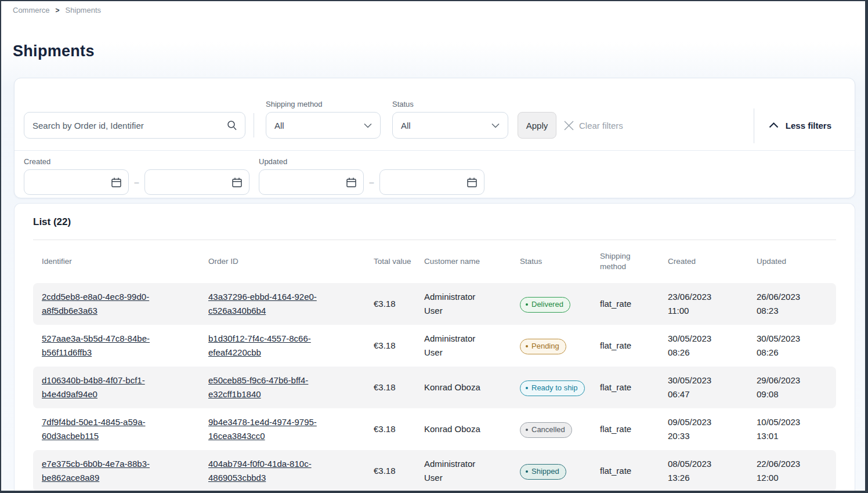  I want to click on search-field: Search by Order id, Identifier, so click(135, 125).